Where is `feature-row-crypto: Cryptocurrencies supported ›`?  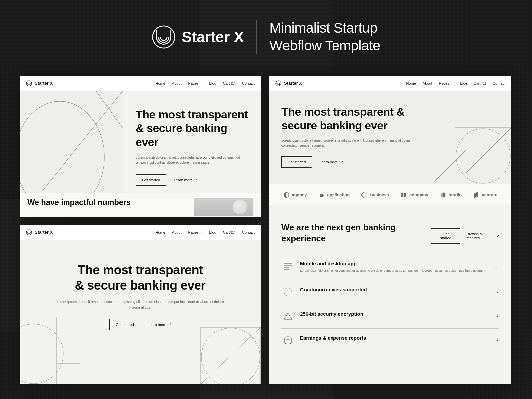
feature-row-crypto: Cryptocurrencies supported › is located at coordinates (390, 292).